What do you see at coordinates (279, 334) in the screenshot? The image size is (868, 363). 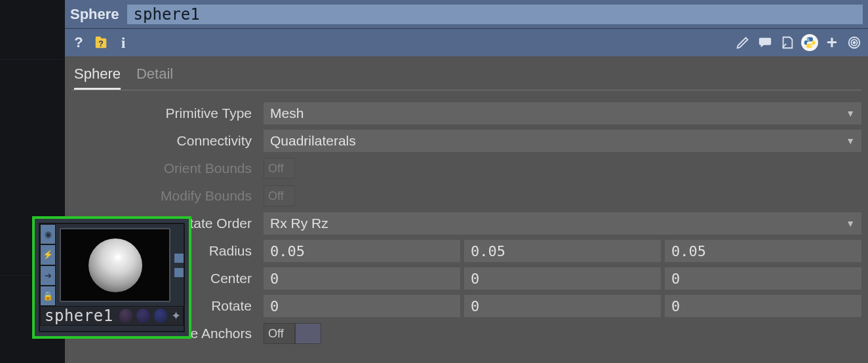 I see `toggle-reverse-anchors-value: Off` at bounding box center [279, 334].